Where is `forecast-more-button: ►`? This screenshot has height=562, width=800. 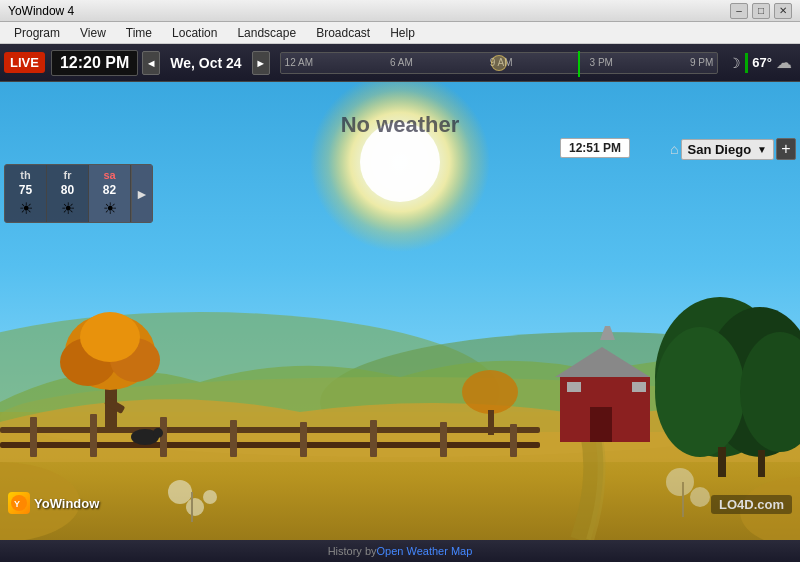 forecast-more-button: ► is located at coordinates (142, 194).